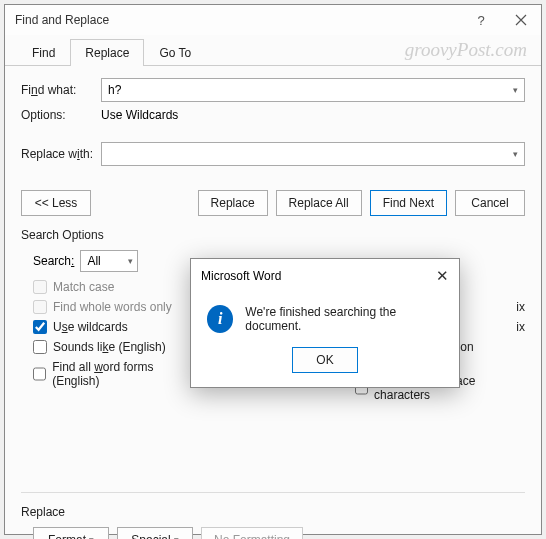  What do you see at coordinates (175, 52) in the screenshot?
I see `tab-goto: Go To` at bounding box center [175, 52].